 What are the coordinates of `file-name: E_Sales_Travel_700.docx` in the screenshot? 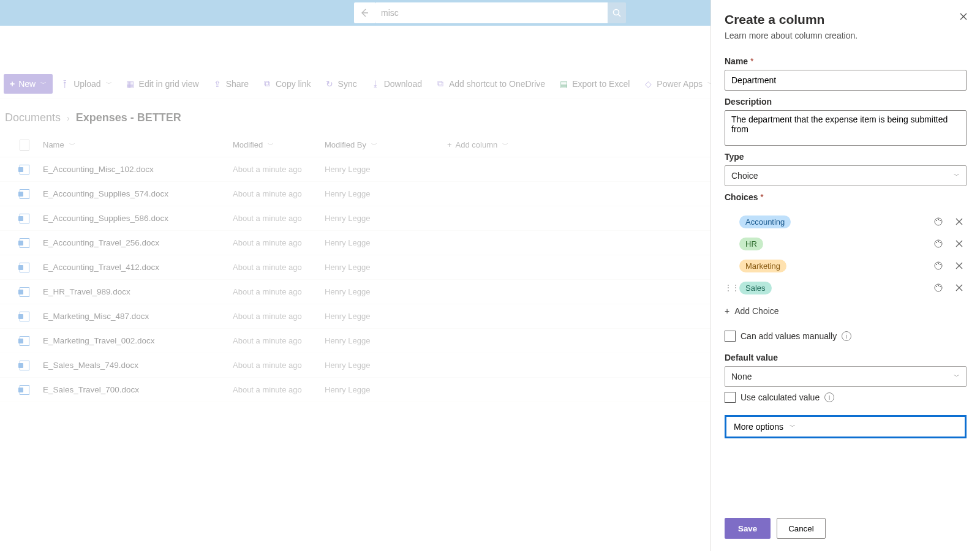 It's located at (138, 389).